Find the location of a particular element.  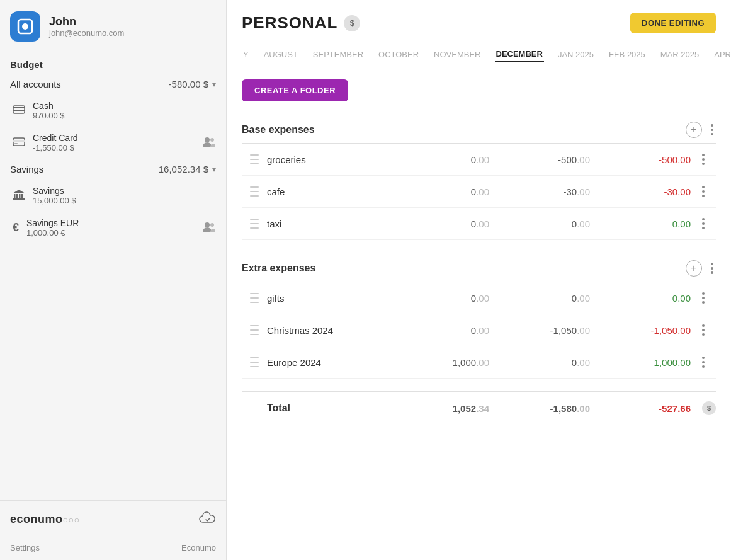

folder-title-0: Base expenses is located at coordinates (278, 130).